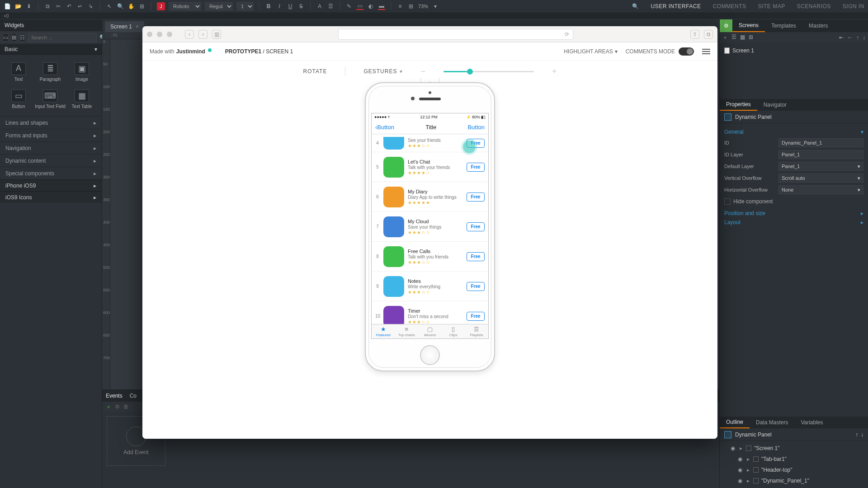 Image resolution: width=868 pixels, height=488 pixels. I want to click on fill-color-icon: ▬, so click(382, 6).